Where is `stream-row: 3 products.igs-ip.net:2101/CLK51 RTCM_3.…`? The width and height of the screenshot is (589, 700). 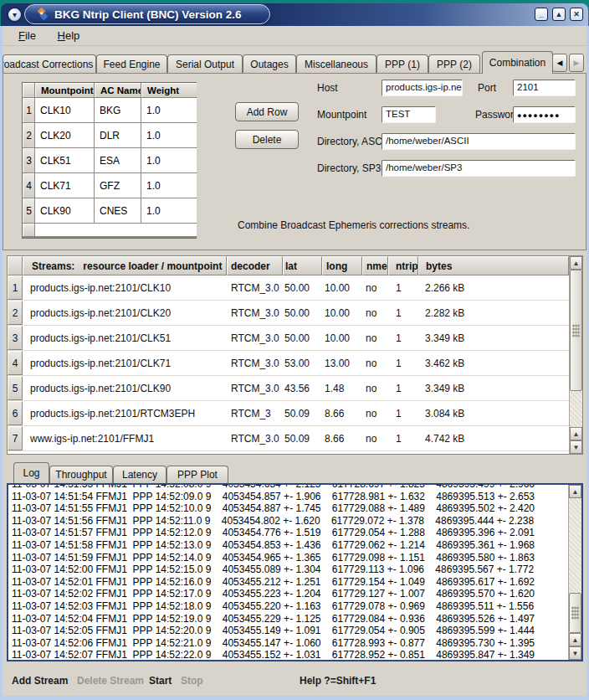 stream-row: 3 products.igs-ip.net:2101/CLK51 RTCM_3.… is located at coordinates (288, 338).